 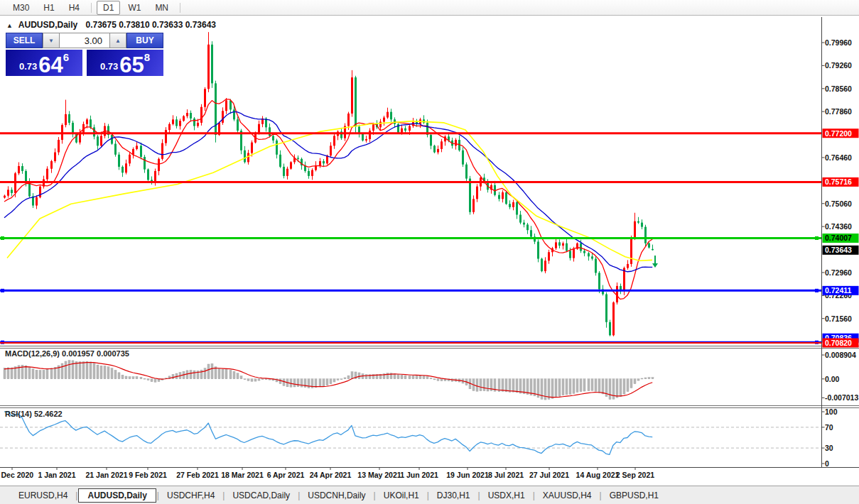 I want to click on date-label: 14 Aug 2021, so click(x=598, y=475).